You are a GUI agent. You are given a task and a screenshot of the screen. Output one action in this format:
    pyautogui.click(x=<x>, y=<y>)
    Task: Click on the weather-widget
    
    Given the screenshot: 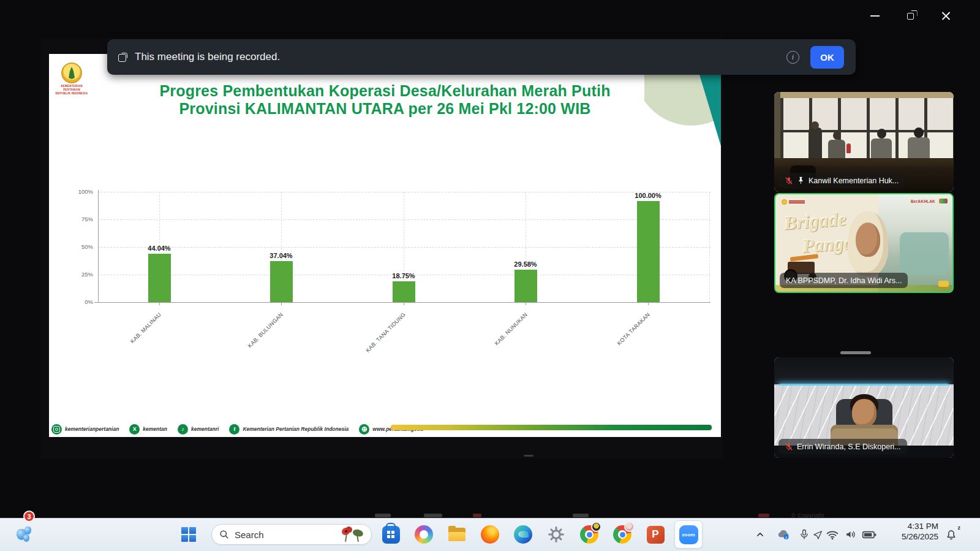 What is the action you would take?
    pyautogui.click(x=24, y=534)
    